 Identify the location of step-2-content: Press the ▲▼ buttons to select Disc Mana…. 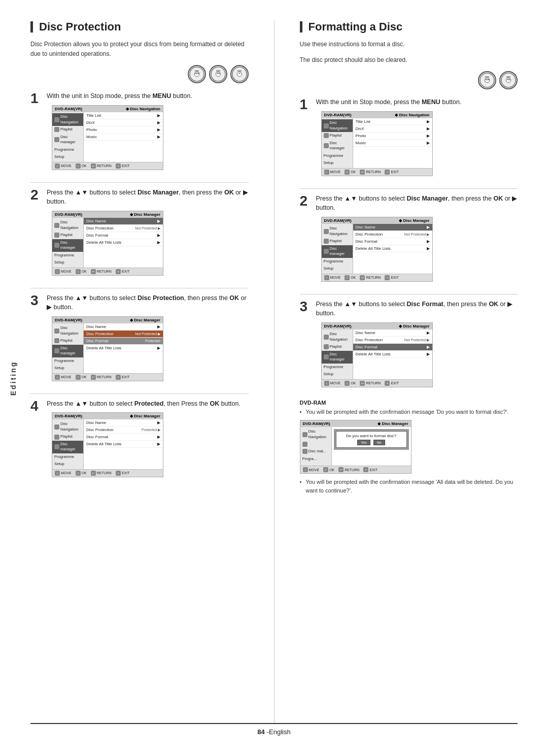
(148, 232).